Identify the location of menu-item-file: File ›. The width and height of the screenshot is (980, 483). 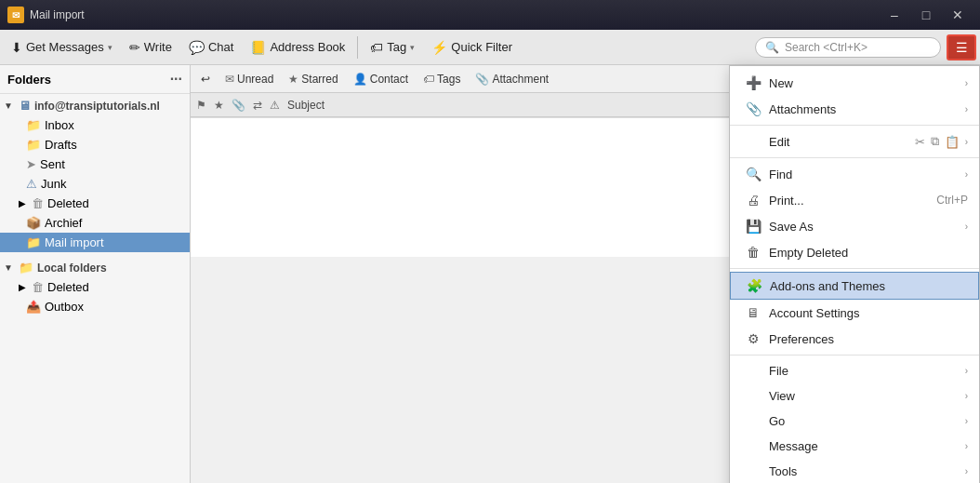
(854, 370).